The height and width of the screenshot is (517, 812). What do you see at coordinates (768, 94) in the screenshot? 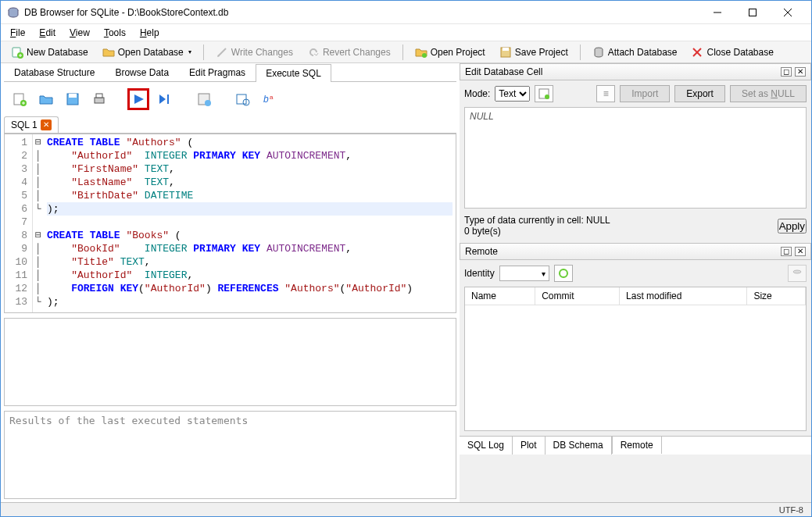
I see `set-null-button: Set as NULL` at bounding box center [768, 94].